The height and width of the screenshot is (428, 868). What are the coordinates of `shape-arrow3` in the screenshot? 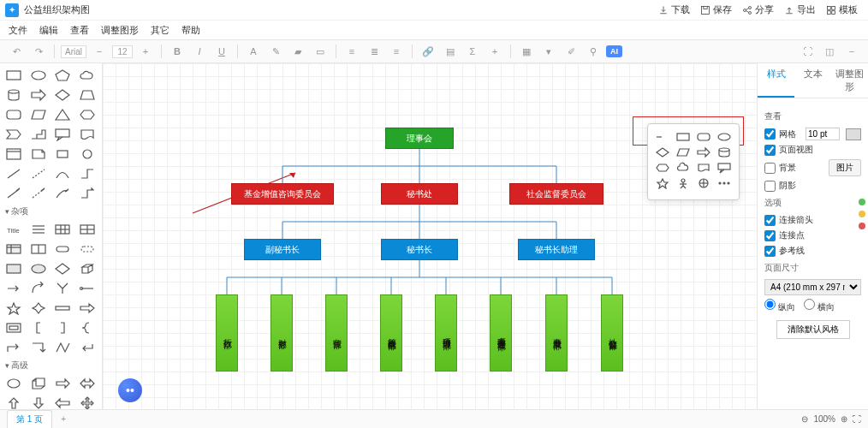 It's located at (62, 383).